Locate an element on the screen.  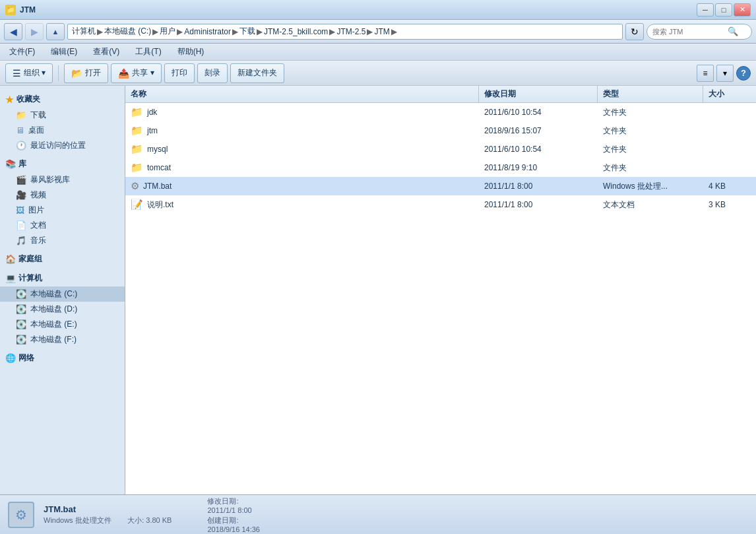
sidebar-section-favorites: ★ 收藏夹 📁 下载 🖥 桌面 🕐 最近访问的位置 is located at coordinates (62, 122).